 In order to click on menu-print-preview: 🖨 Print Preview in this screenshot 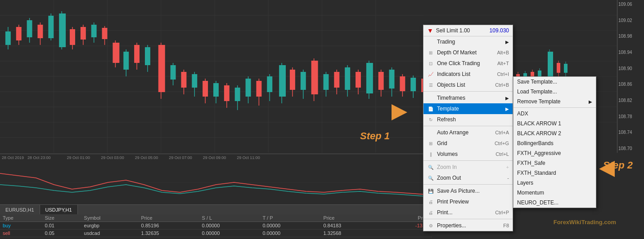, I will do `click(468, 202)`.